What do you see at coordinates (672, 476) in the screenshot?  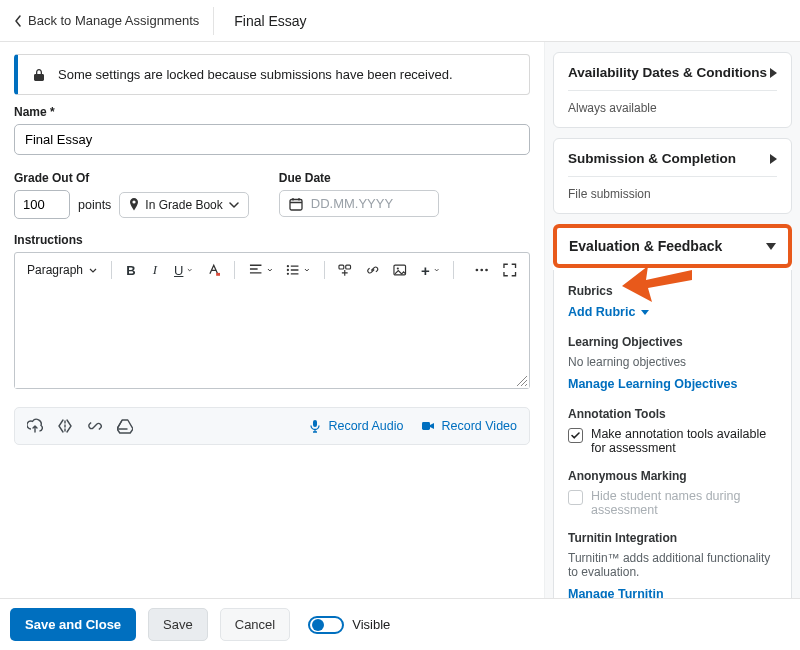 I see `anonymous-marking-label: Anonymous Marking` at bounding box center [672, 476].